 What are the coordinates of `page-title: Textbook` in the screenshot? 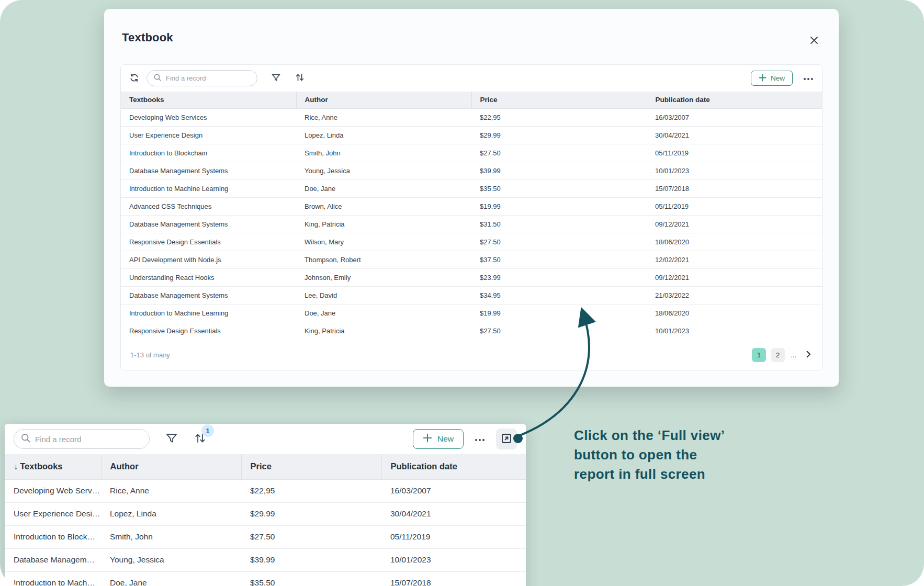 It's located at (148, 38).